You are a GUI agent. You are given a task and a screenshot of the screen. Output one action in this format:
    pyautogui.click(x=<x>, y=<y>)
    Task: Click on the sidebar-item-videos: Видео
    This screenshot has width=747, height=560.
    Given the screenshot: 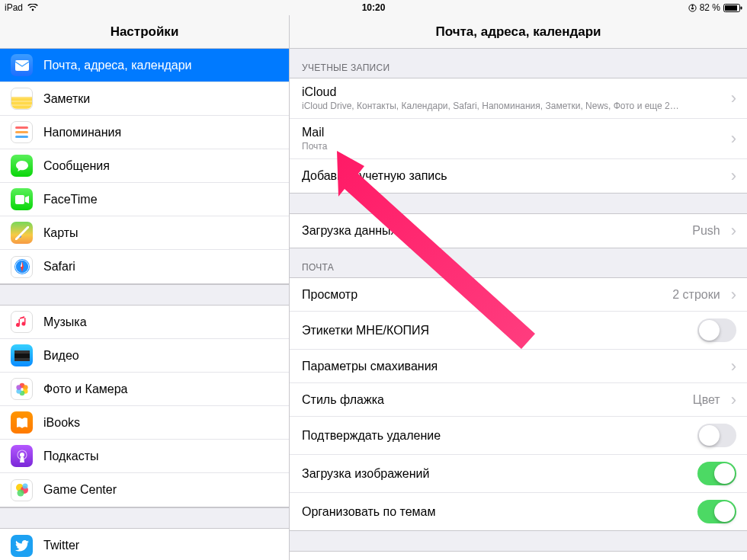 What is the action you would take?
    pyautogui.click(x=145, y=356)
    